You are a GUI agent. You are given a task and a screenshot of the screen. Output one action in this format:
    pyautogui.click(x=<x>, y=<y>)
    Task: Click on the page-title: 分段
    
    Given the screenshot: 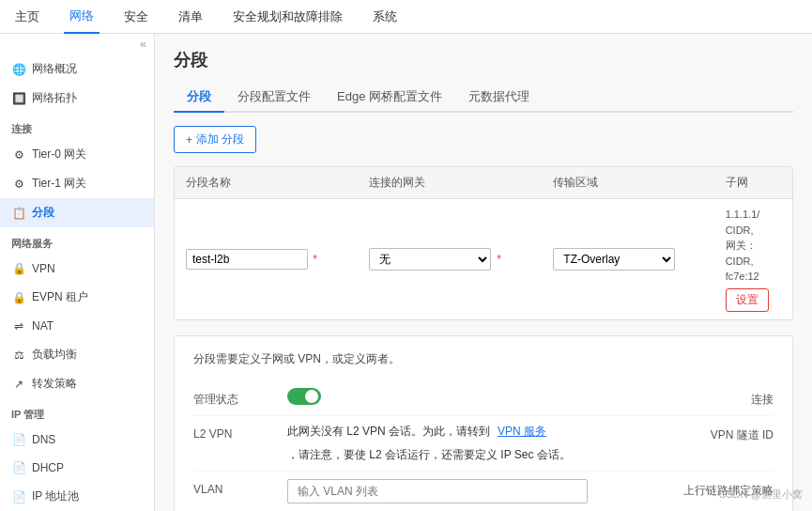 What is the action you would take?
    pyautogui.click(x=483, y=60)
    